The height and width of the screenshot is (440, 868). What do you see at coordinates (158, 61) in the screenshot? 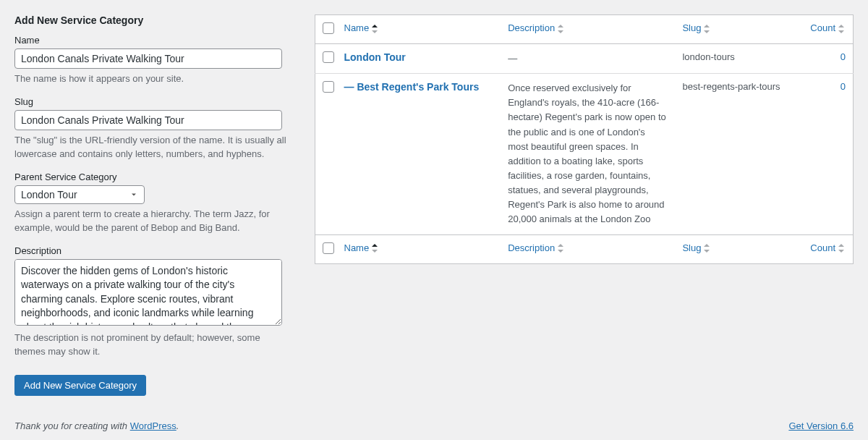
I see `field-name: Name The name is how it appears on your …` at bounding box center [158, 61].